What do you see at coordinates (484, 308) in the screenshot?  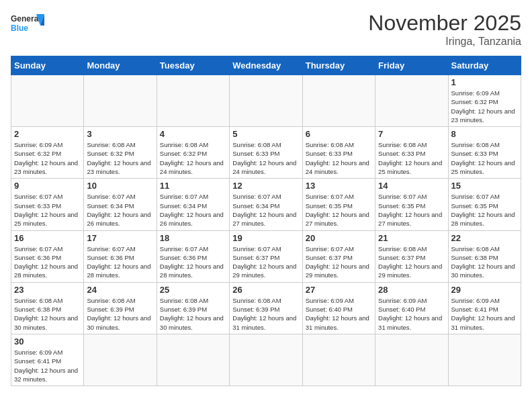 I see `calendar-cell: 29Sunrise: 6:09 AM Sunset: 6:41 PM Dayli…` at bounding box center [484, 308].